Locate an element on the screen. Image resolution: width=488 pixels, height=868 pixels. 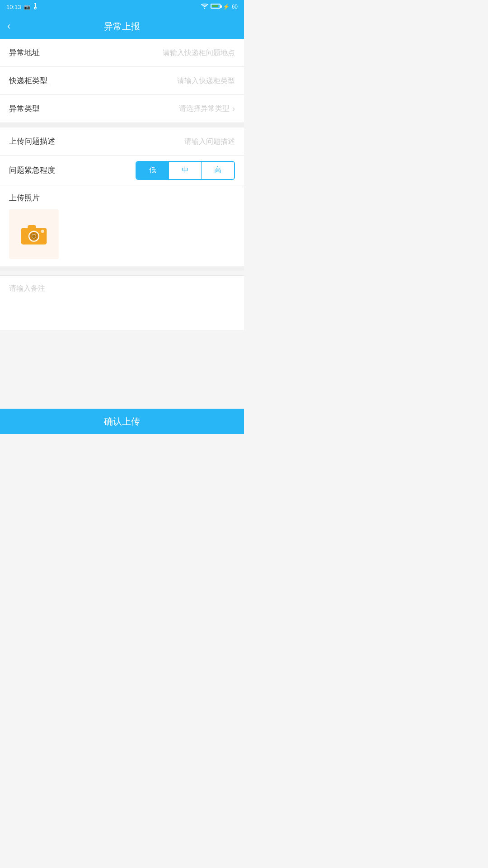
wifi-icon is located at coordinates (205, 7).